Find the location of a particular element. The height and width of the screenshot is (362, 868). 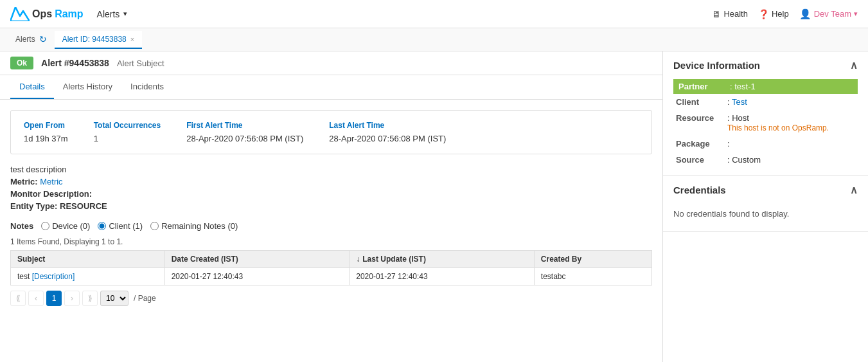

cell-subject: test [Description] is located at coordinates (88, 276).